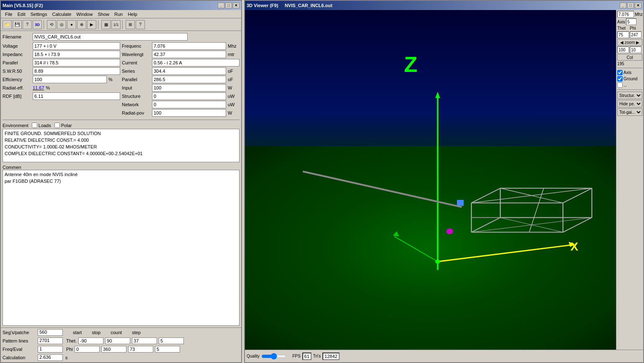 This screenshot has width=644, height=363. What do you see at coordinates (118, 341) in the screenshot?
I see `thet-stop-input` at bounding box center [118, 341].